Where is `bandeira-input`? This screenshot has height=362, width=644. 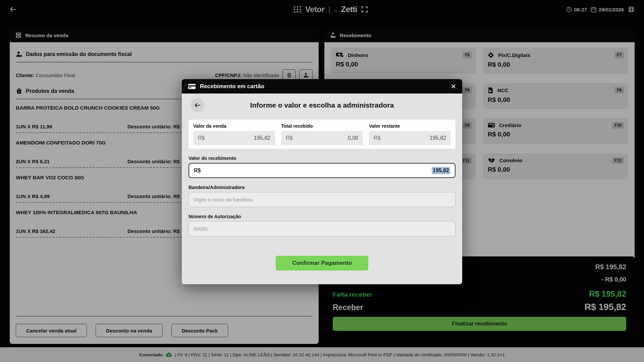 bandeira-input is located at coordinates (322, 200).